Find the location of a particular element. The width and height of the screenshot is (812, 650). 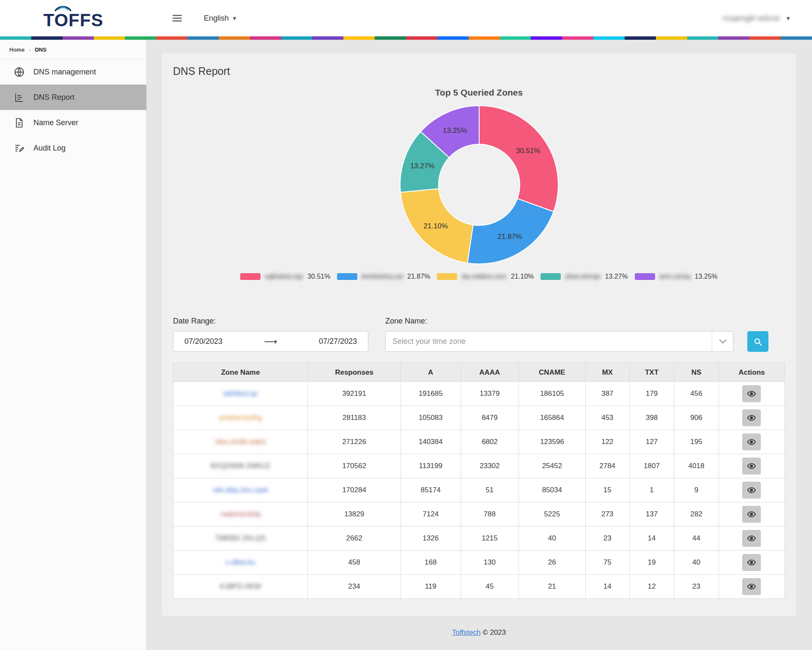

date-to-value: 07/27/2023 is located at coordinates (338, 342).